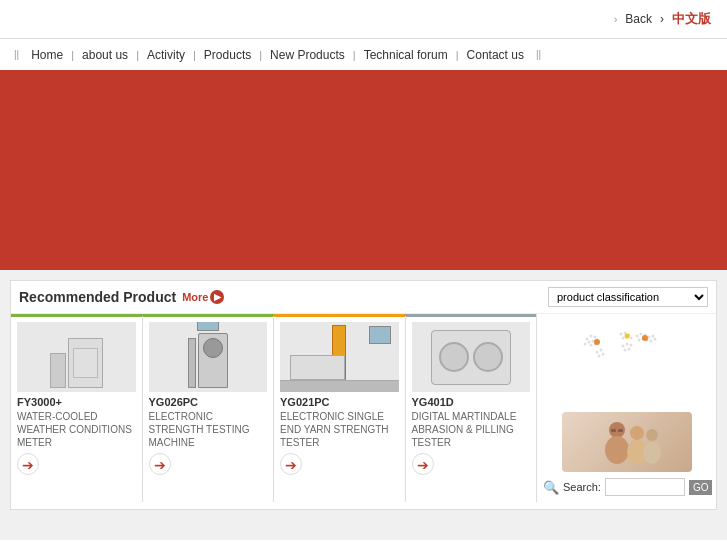  What do you see at coordinates (76, 430) in the screenshot?
I see `product-desc-fy3000: WATER-COOLED WEATHER CONDITIONS METER` at bounding box center [76, 430].